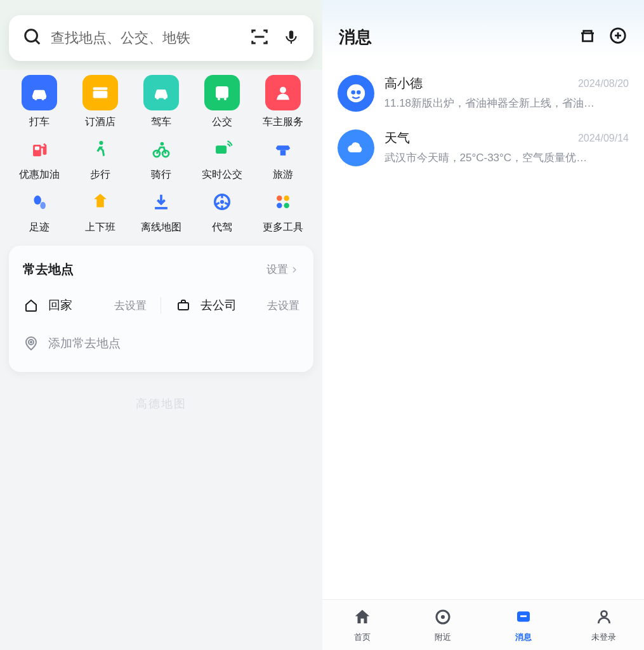 The height and width of the screenshot is (650, 644). I want to click on nav-message: 消息, so click(523, 625).